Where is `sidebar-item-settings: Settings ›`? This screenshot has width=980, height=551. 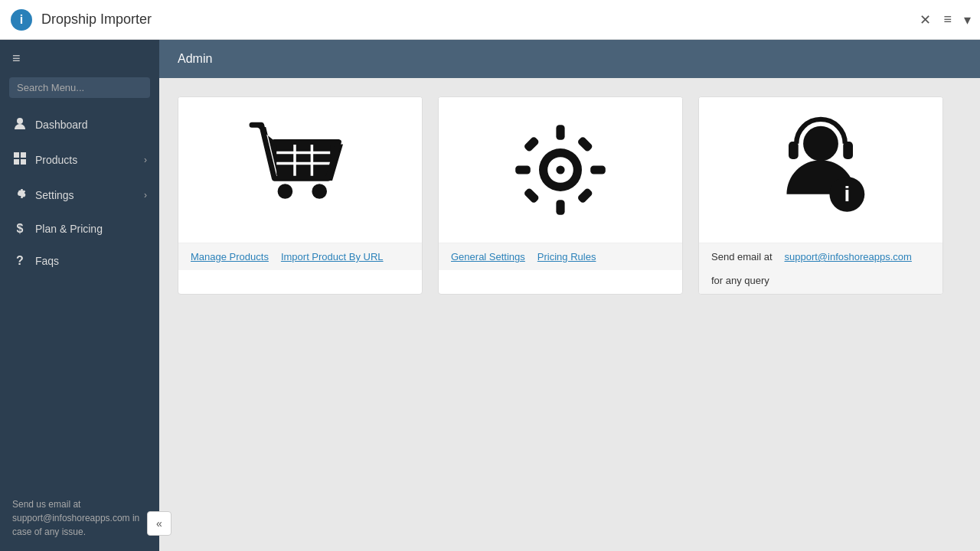
sidebar-item-settings: Settings › is located at coordinates (80, 195).